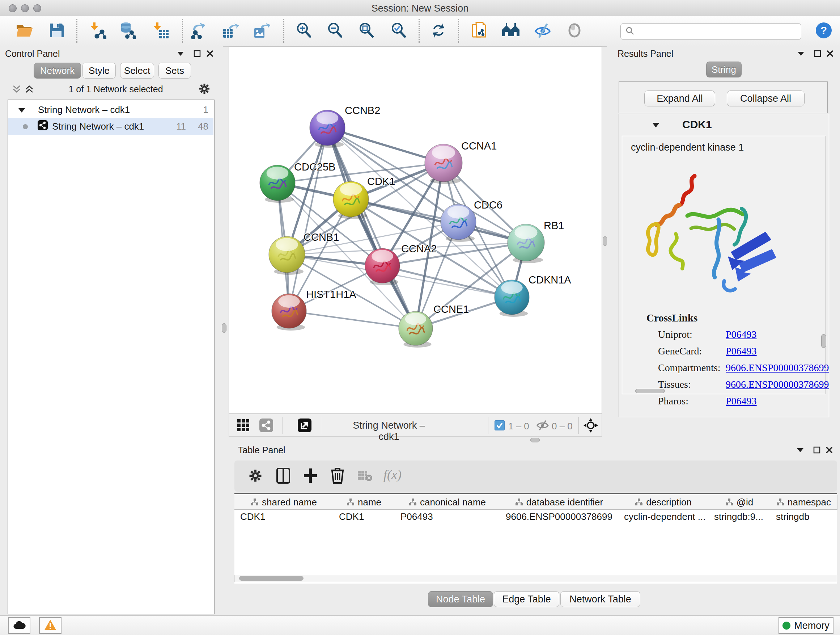 This screenshot has height=635, width=840. Describe the element at coordinates (715, 32) in the screenshot. I see `search-input` at that location.